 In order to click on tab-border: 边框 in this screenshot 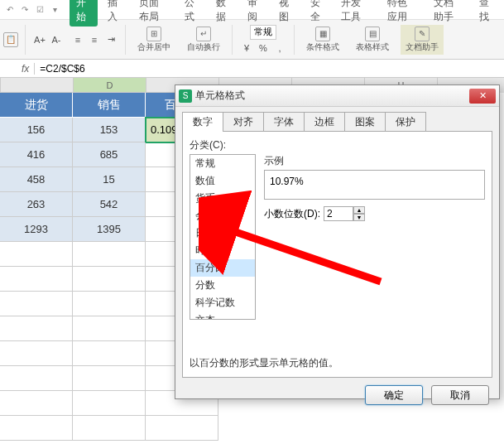, I will do `click(324, 122)`.